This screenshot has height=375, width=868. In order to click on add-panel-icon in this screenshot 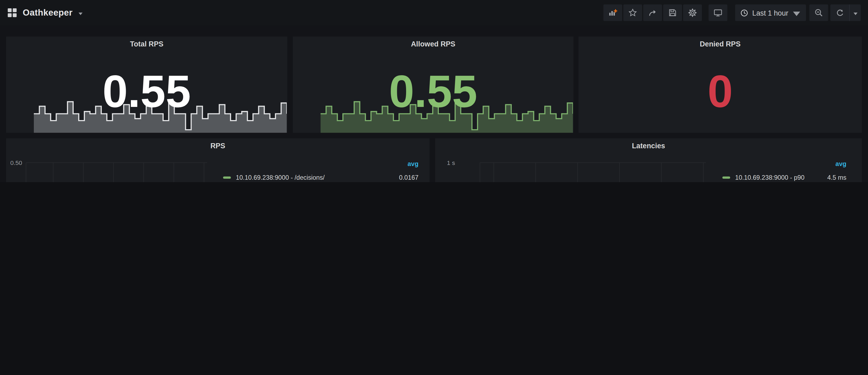, I will do `click(613, 13)`.